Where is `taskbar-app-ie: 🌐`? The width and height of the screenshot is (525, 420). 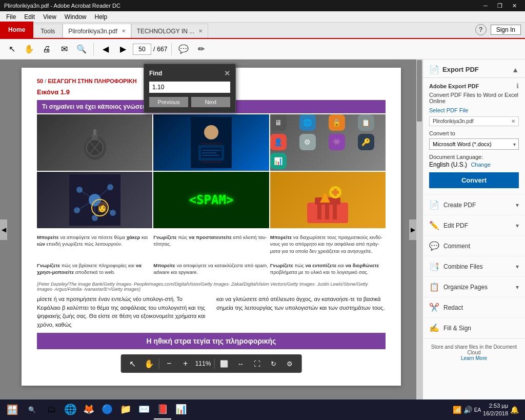 taskbar-app-ie: 🌐 is located at coordinates (70, 410).